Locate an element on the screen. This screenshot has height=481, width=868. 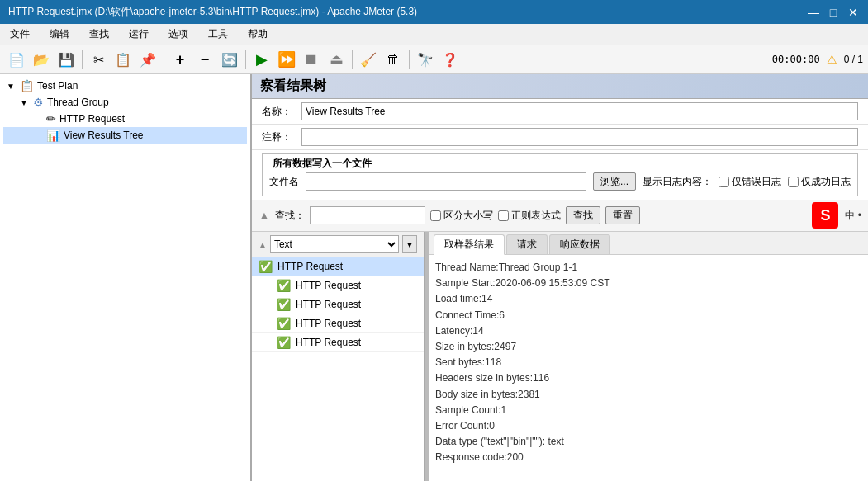
error-log-check is located at coordinates (723, 182).